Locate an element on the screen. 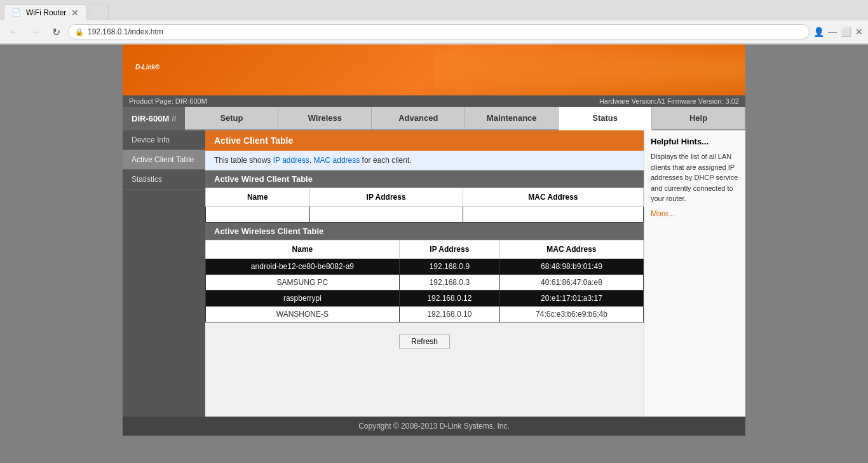 This screenshot has height=463, width=868. tab-wireless: Wireless is located at coordinates (325, 118).